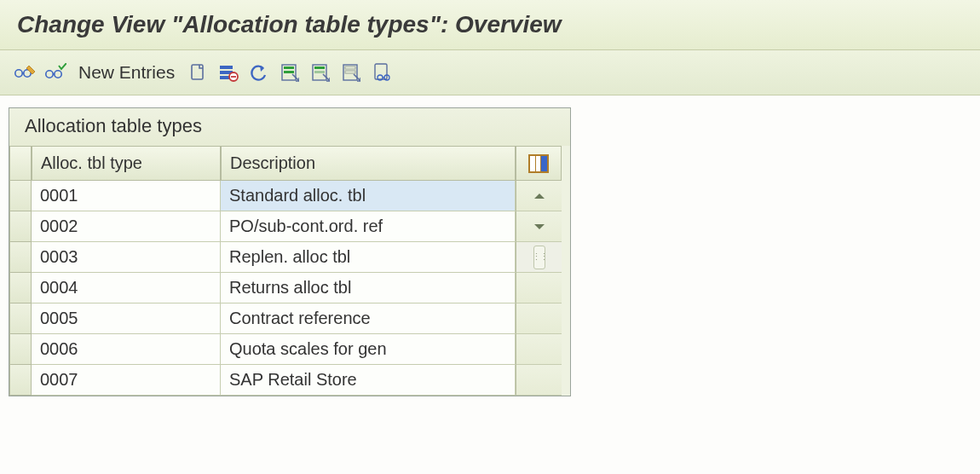  Describe the element at coordinates (490, 26) in the screenshot. I see `title-bar: Change View "Allocation table types": Ov…` at that location.